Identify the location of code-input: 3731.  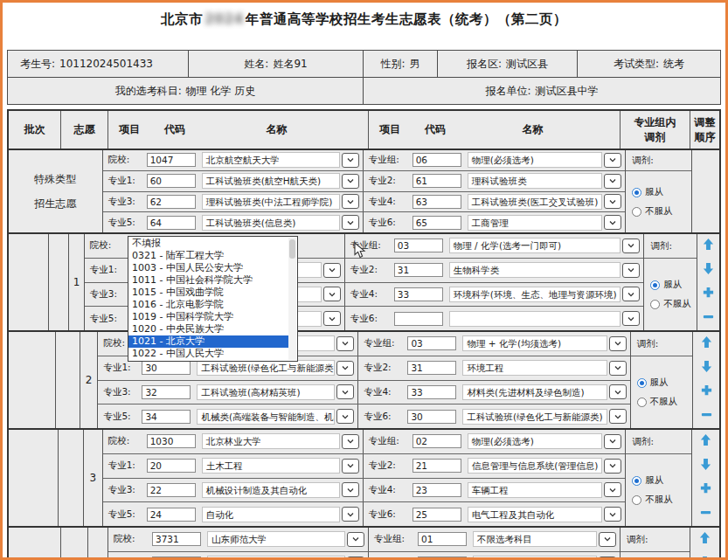
(177, 539).